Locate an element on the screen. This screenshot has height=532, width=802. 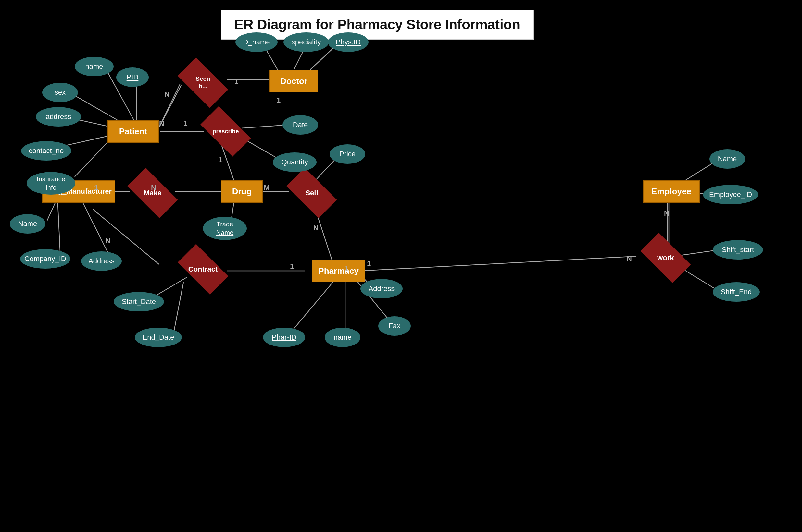
attr-patient-sex: sex is located at coordinates (60, 92).